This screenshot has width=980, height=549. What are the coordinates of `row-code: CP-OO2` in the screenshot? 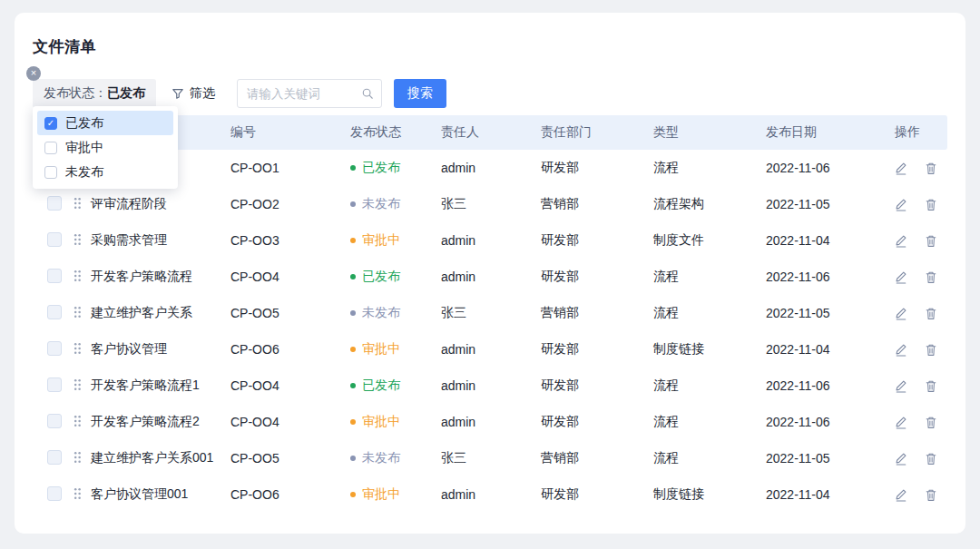 It's located at (290, 204).